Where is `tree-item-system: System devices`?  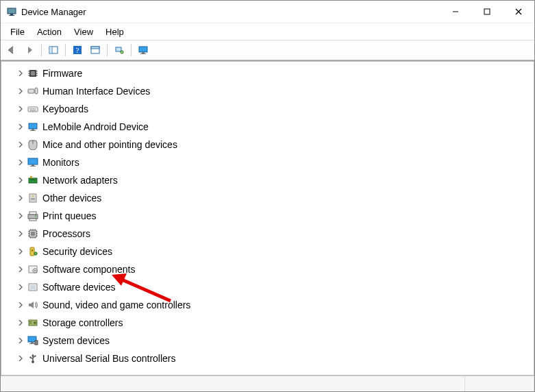 tree-item-system: System devices is located at coordinates (273, 341).